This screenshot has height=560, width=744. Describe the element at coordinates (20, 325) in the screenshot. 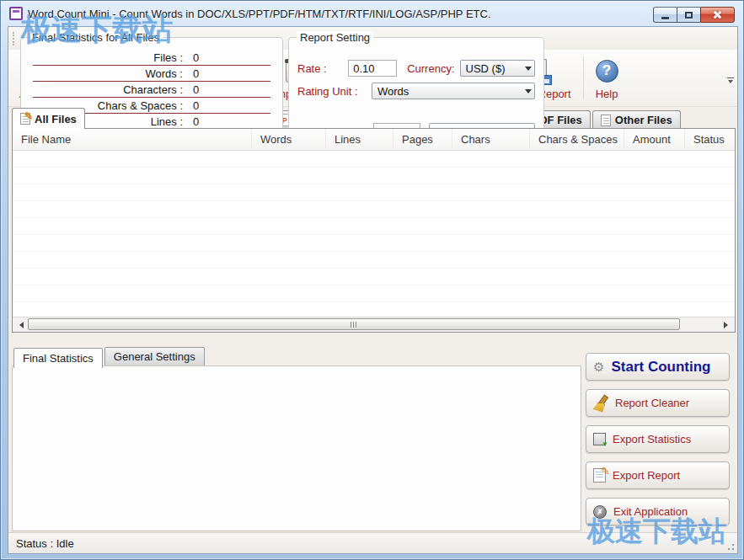

I see `scroll-left-button` at that location.